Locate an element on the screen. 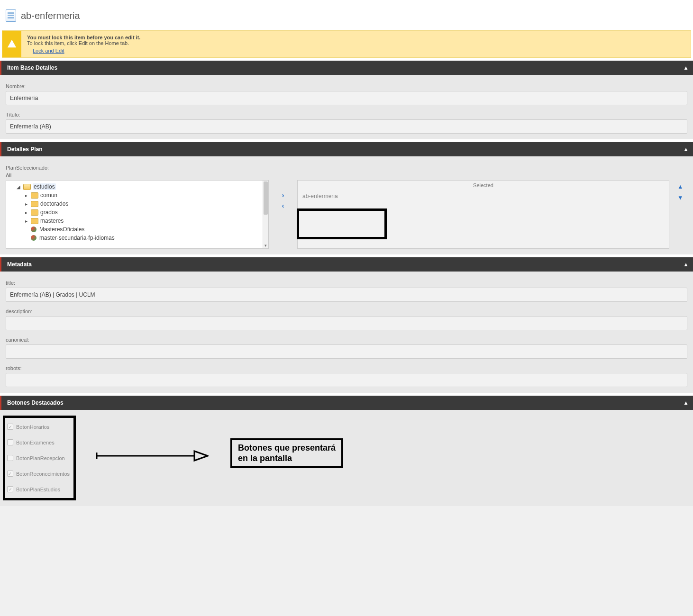 Image resolution: width=693 pixels, height=616 pixels. tree-node-masteresoficiales: ▸ MasteresOficiales is located at coordinates (137, 229).